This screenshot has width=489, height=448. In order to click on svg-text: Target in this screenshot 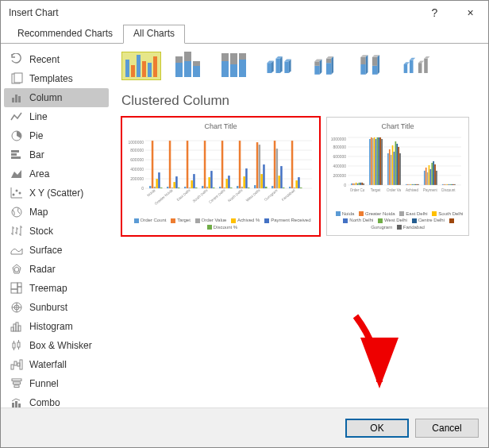, I will do `click(376, 191)`.